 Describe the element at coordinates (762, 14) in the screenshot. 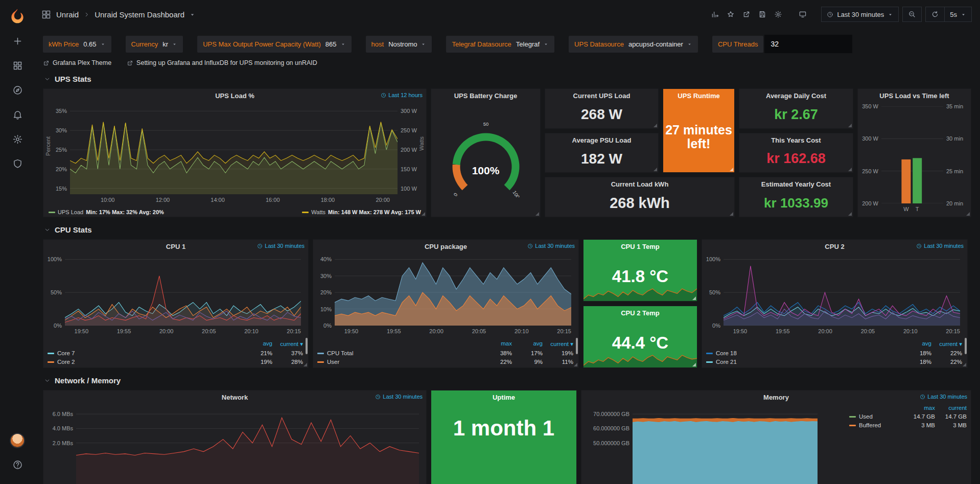

I see `save-dashboard-button` at that location.